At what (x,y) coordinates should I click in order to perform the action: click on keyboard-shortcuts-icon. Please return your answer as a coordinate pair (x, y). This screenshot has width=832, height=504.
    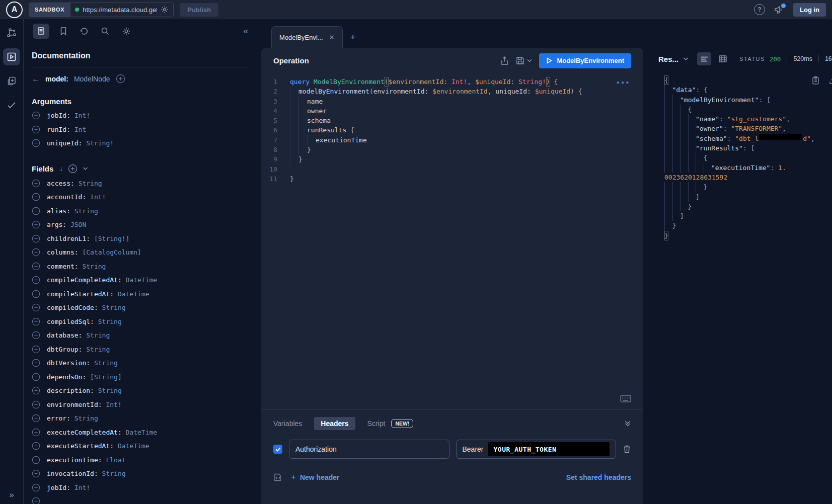
    Looking at the image, I should click on (626, 398).